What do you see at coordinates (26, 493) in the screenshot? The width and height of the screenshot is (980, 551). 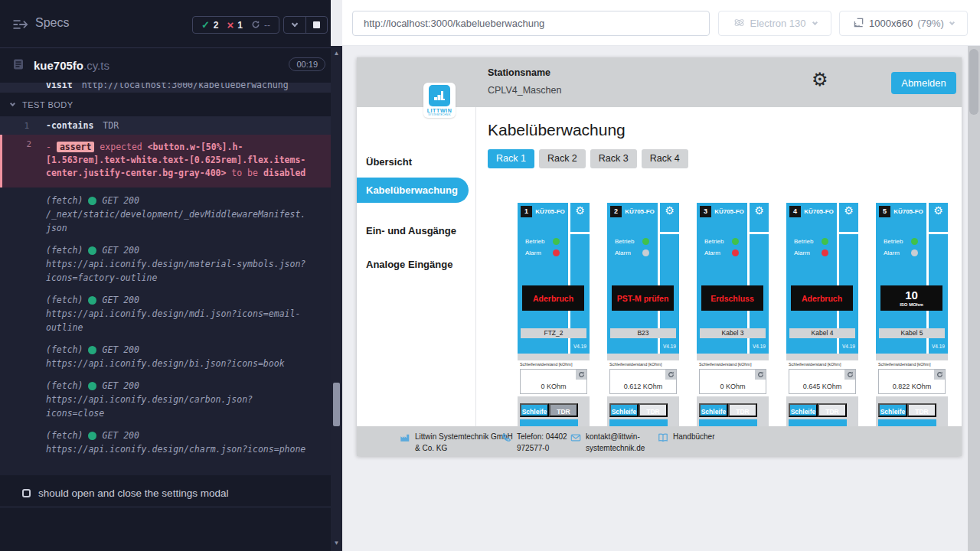 I see `pending-square-icon` at bounding box center [26, 493].